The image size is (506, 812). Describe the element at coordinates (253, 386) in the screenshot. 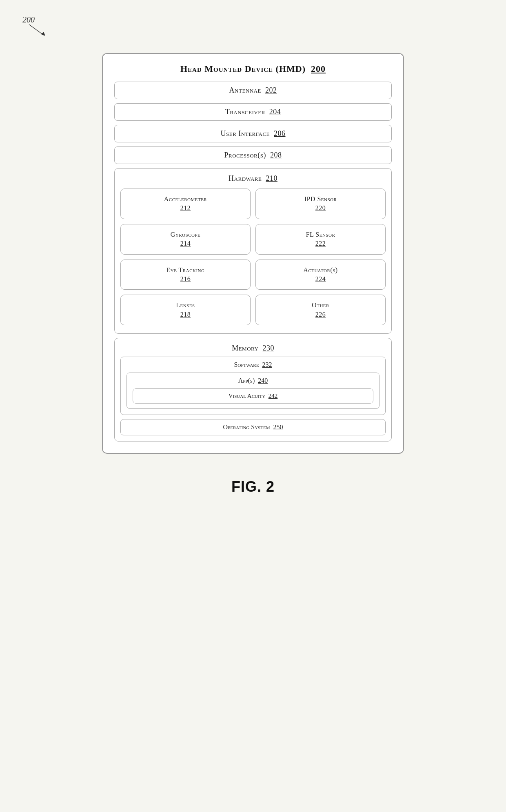

I see `software-container: Software 232 App(s) 240 Visual Acuity 24…` at that location.